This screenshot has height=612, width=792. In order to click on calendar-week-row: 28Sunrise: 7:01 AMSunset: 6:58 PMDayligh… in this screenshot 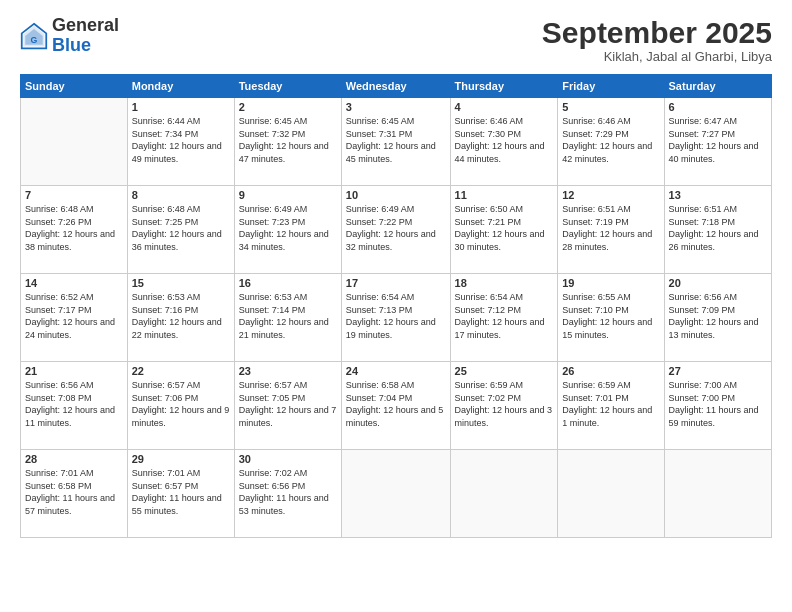, I will do `click(396, 494)`.